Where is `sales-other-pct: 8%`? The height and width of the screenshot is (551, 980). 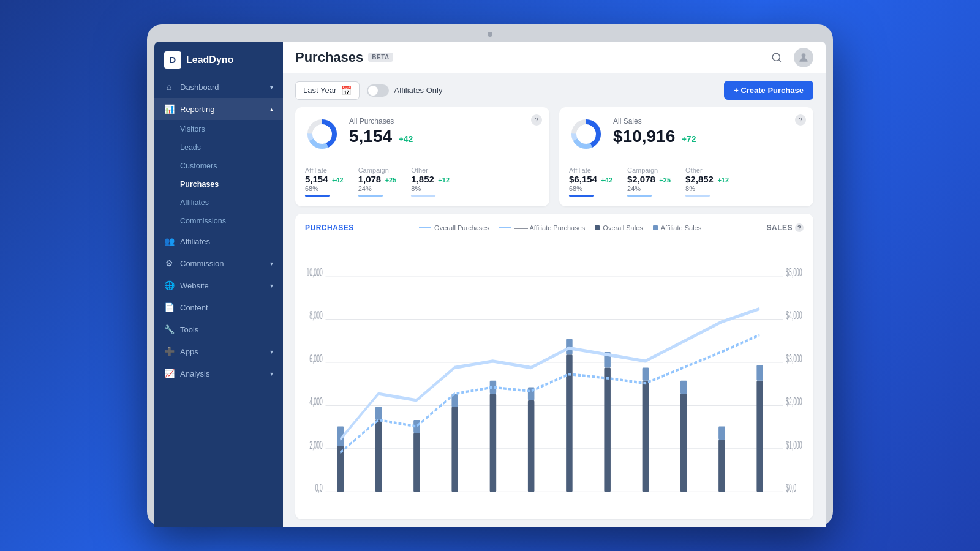
sales-other-pct: 8% is located at coordinates (707, 189).